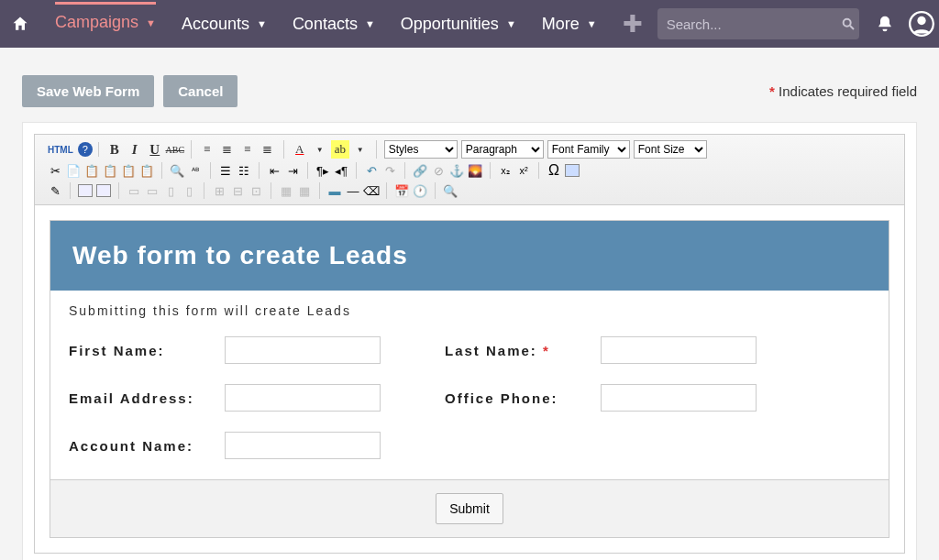 This screenshot has width=939, height=560. I want to click on copy-icon: 📄, so click(73, 170).